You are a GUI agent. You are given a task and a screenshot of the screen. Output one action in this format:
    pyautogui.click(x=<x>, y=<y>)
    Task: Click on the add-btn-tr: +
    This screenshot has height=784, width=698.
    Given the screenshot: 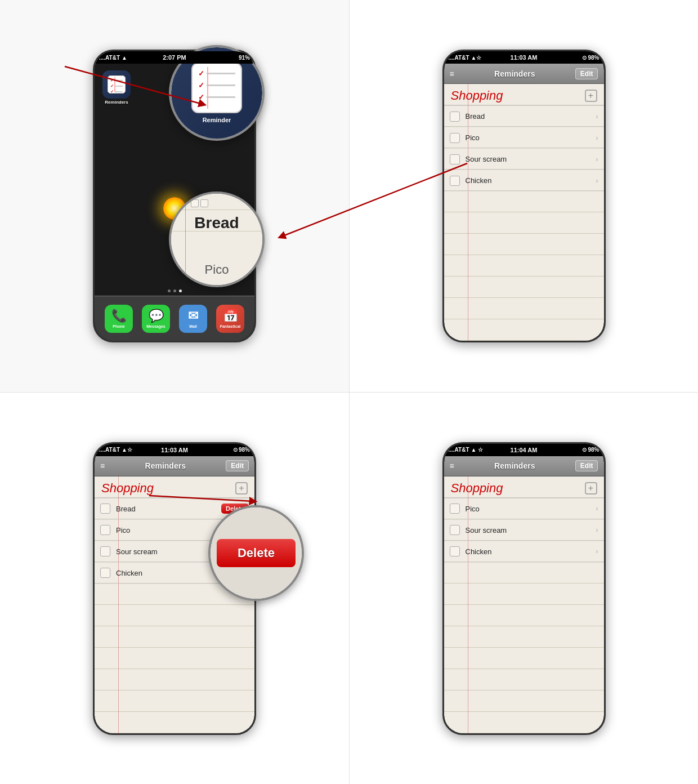 What is the action you would take?
    pyautogui.click(x=591, y=96)
    